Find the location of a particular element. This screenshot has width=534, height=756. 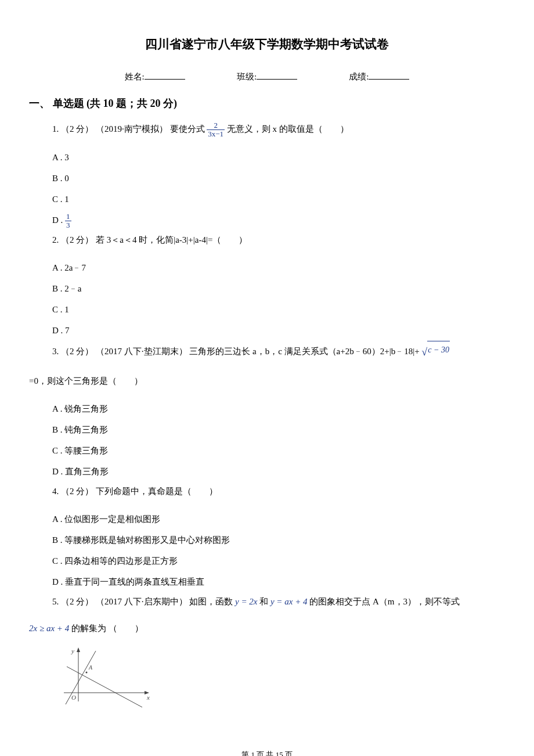

q5-graph: O y x A is located at coordinates (283, 681).